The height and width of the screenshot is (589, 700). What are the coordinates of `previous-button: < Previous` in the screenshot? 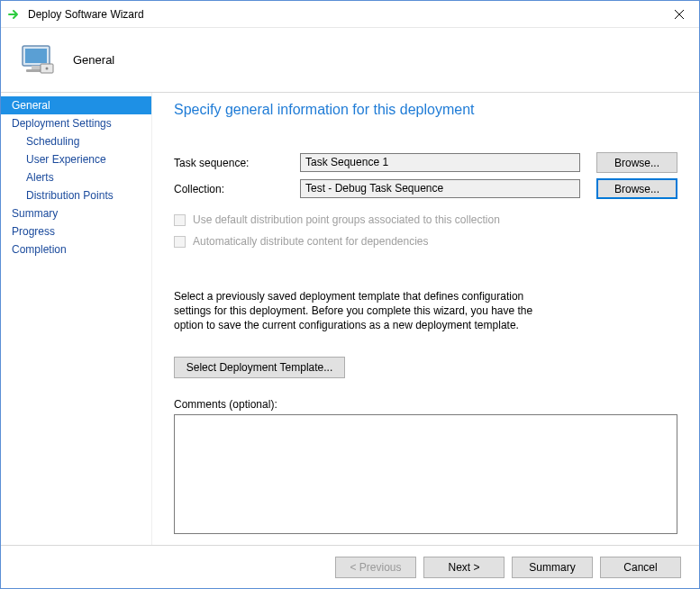 It's located at (376, 567).